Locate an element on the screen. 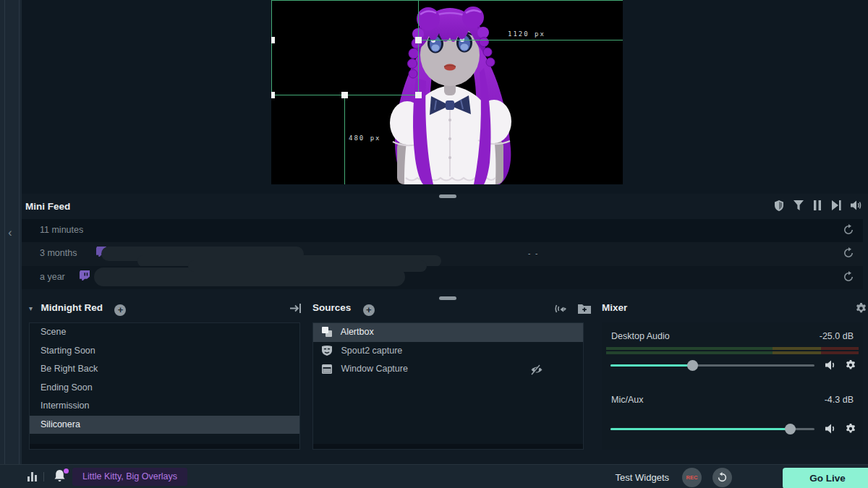 The width and height of the screenshot is (868, 488). record-button: REC is located at coordinates (692, 477).